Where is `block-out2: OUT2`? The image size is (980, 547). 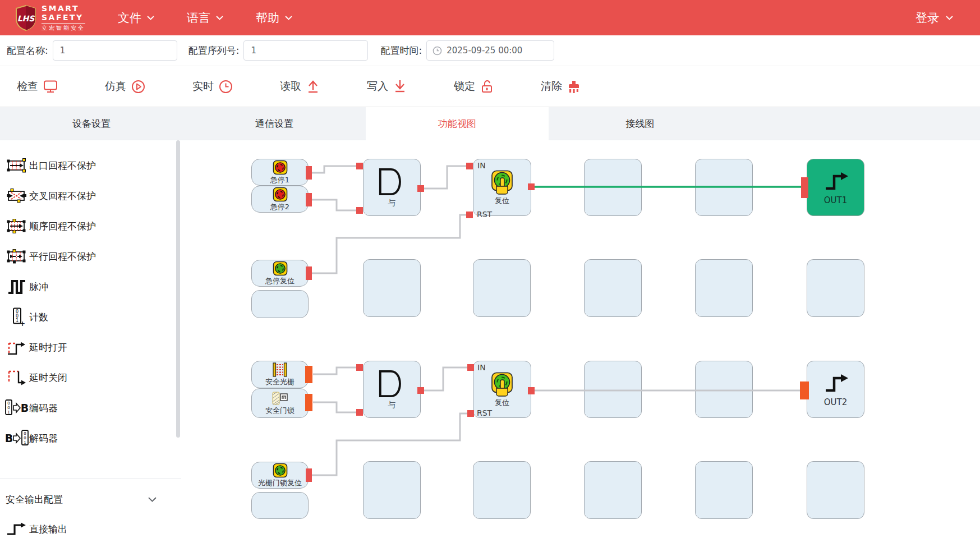 block-out2: OUT2 is located at coordinates (836, 389).